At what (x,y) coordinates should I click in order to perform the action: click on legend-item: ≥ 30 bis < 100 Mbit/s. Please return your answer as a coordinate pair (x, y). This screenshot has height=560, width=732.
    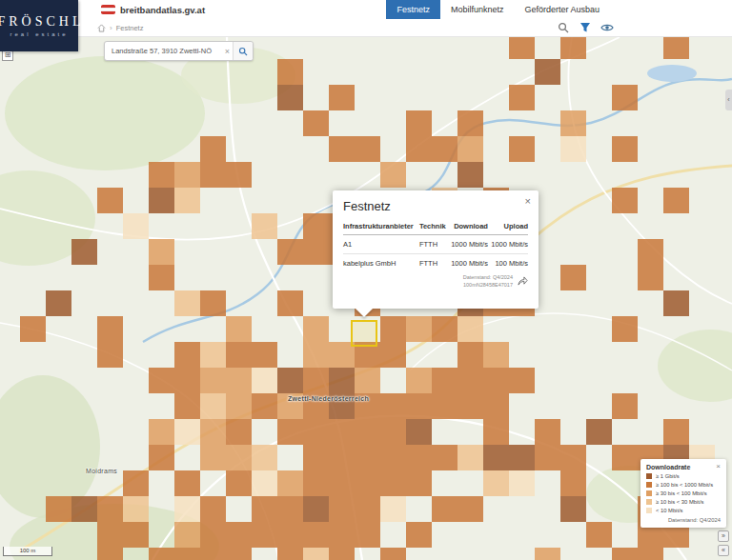
    Looking at the image, I should click on (683, 493).